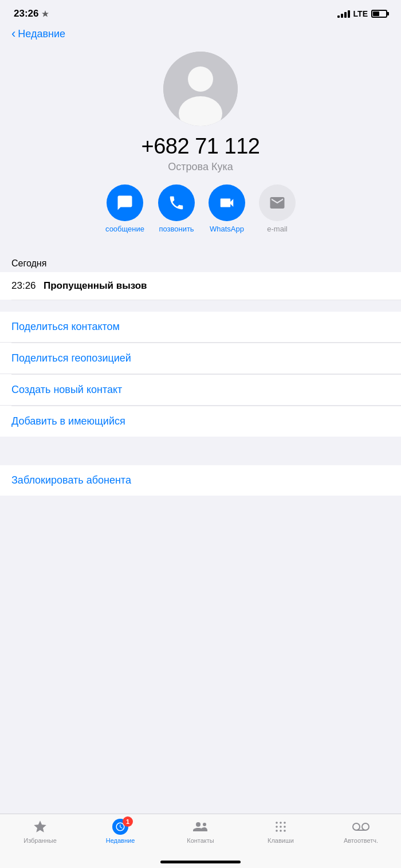  Describe the element at coordinates (200, 167) in the screenshot. I see `contact-country: Острова Кука` at that location.